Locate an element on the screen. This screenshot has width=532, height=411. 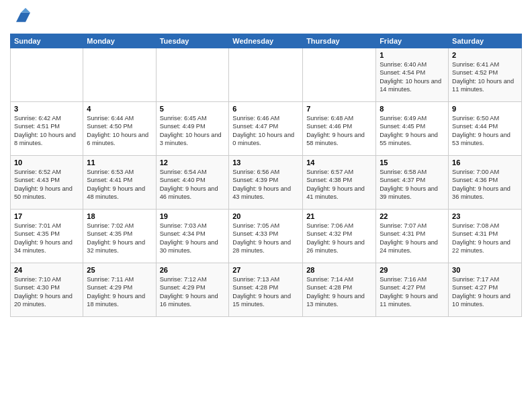
logo is located at coordinates (21, 17).